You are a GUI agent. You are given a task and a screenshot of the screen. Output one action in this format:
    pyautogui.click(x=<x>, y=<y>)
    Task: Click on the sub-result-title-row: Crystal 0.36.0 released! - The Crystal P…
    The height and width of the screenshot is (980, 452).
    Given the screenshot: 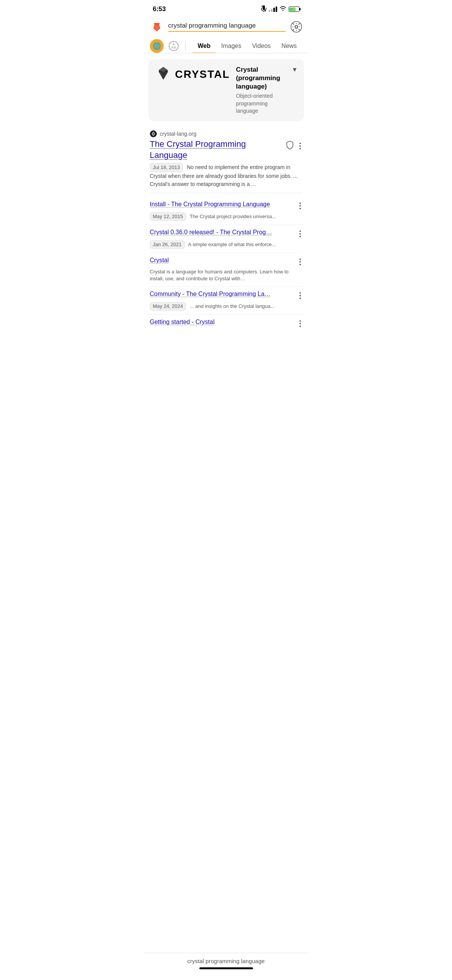 What is the action you would take?
    pyautogui.click(x=226, y=234)
    